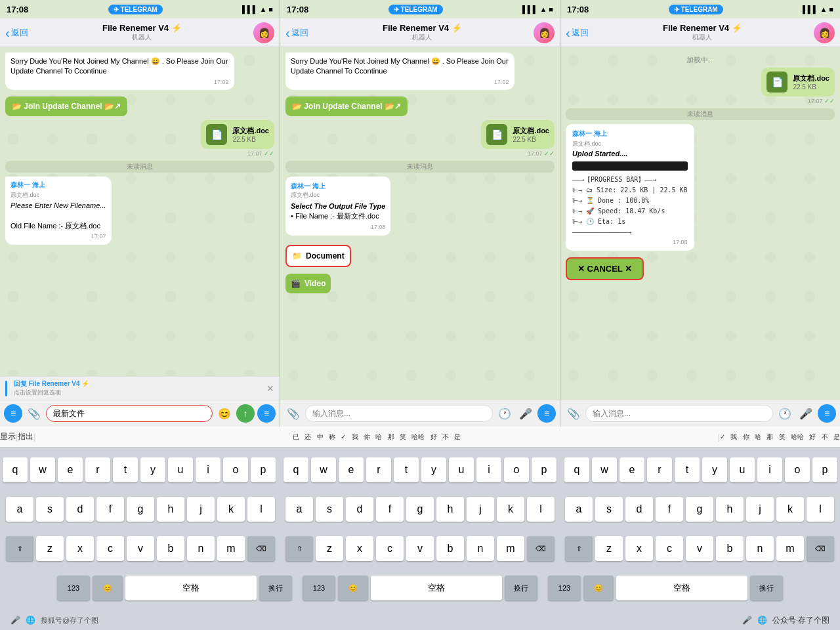 This screenshot has height=630, width=840. Describe the element at coordinates (480, 549) in the screenshot. I see `key-n-2: n` at that location.